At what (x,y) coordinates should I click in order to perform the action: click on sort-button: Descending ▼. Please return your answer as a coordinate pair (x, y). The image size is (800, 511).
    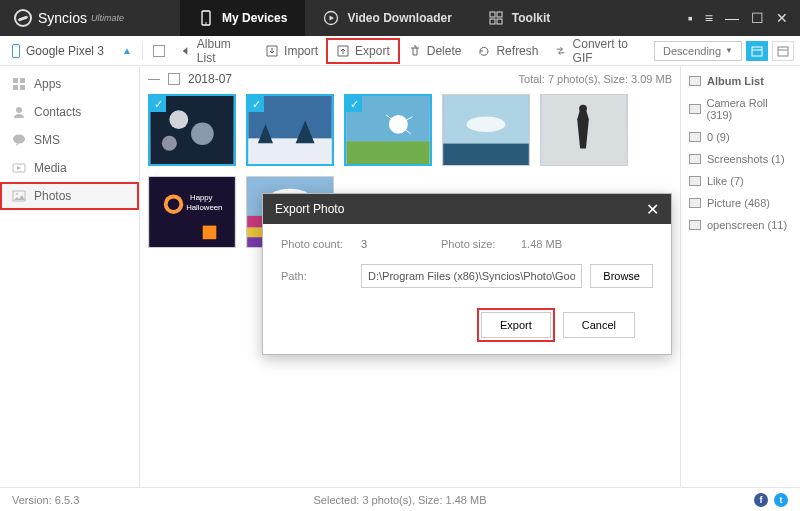
    Looking at the image, I should click on (698, 51).